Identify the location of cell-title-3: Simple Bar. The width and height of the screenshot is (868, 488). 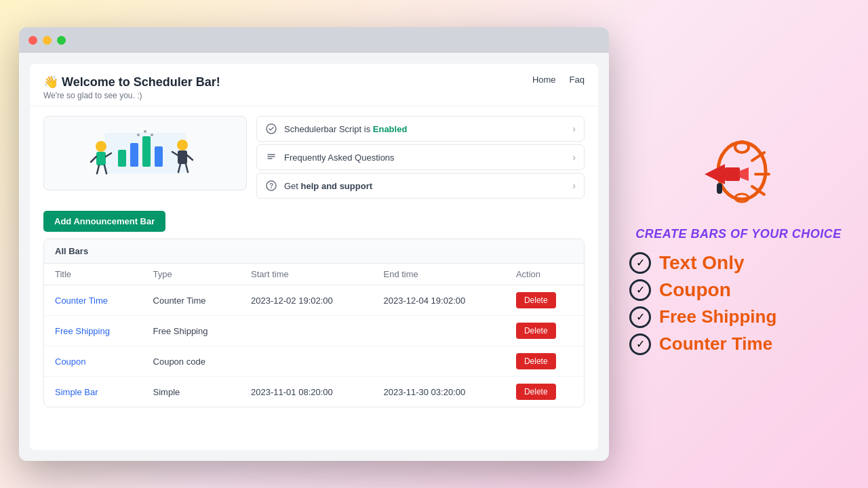
(94, 392).